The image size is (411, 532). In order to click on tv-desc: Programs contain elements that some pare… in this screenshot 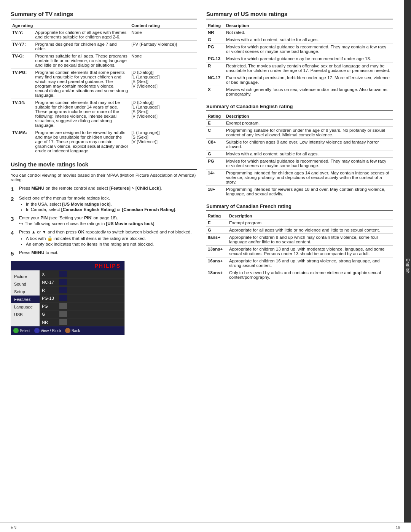, I will do `click(82, 84)`.